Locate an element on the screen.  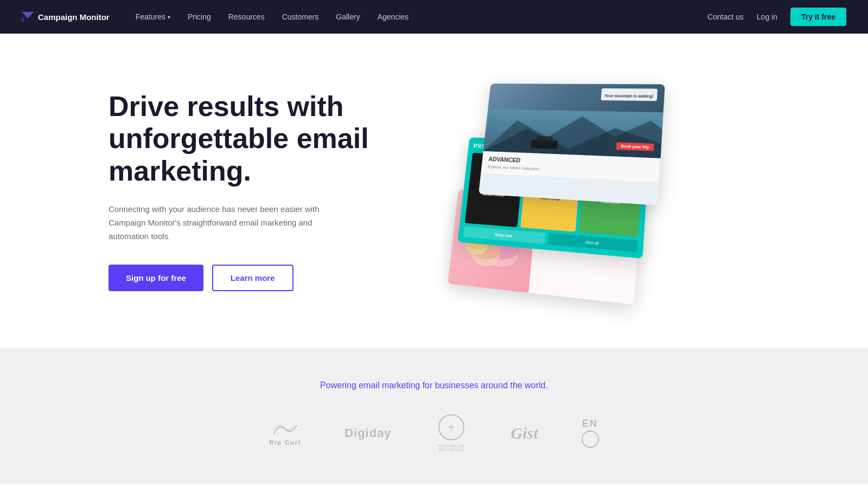
signup-button: Sign up for free is located at coordinates (156, 278).